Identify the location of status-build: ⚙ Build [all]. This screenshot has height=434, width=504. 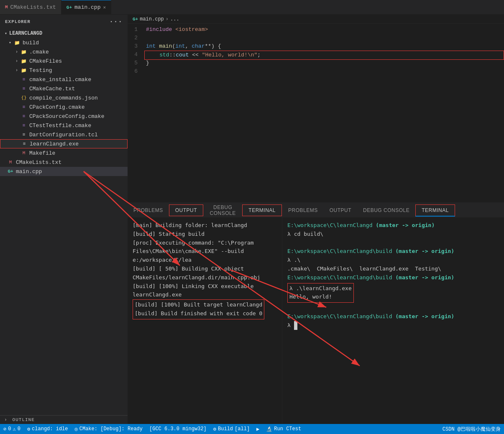
(232, 429).